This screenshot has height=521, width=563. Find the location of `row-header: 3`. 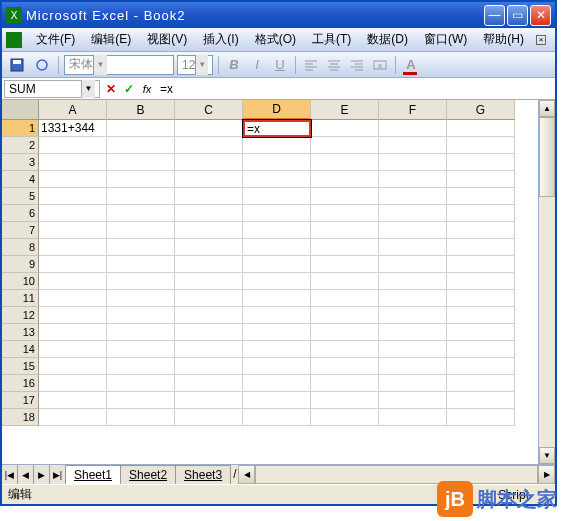

row-header: 3 is located at coordinates (20, 162).